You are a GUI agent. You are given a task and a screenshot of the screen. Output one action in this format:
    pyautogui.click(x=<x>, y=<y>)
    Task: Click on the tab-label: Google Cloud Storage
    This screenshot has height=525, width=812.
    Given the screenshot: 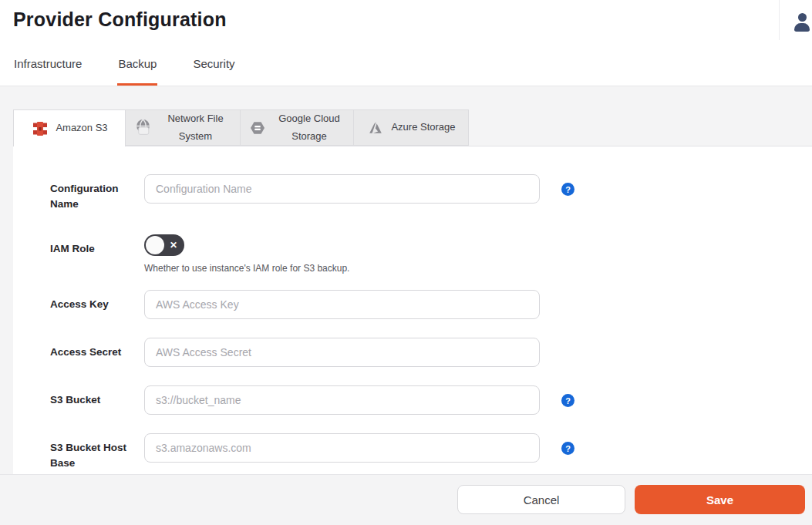 What is the action you would take?
    pyautogui.click(x=309, y=127)
    